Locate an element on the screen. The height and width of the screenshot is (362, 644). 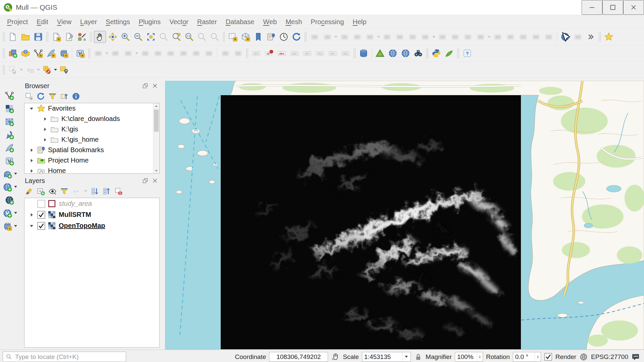
web-service-1-button is located at coordinates (393, 53).